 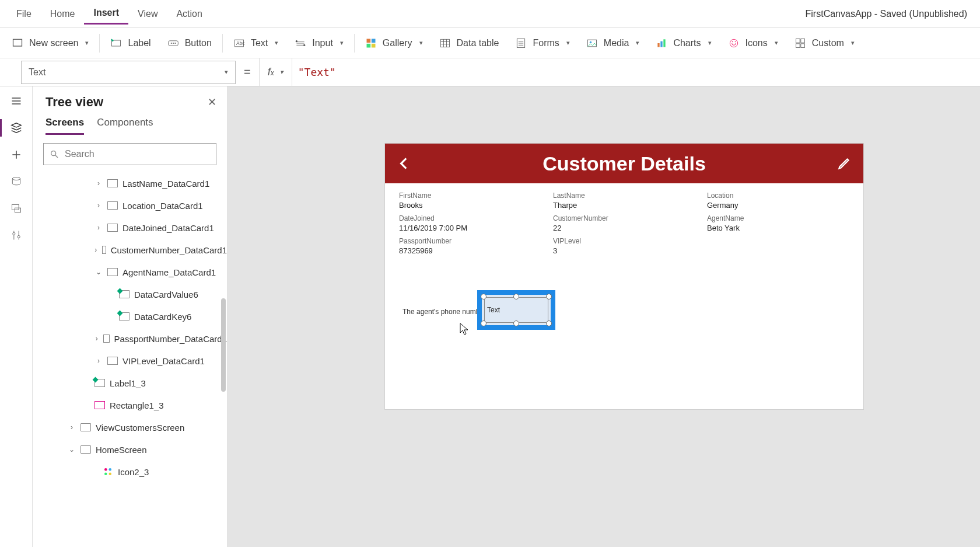 What do you see at coordinates (223, 345) in the screenshot?
I see `scrollbar-thumb` at bounding box center [223, 345].